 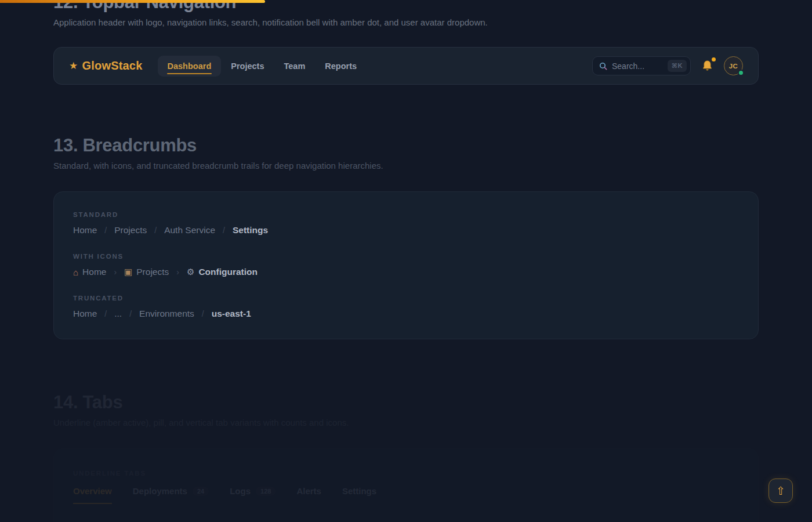 I want to click on nav-link-reports: Reports, so click(x=341, y=66).